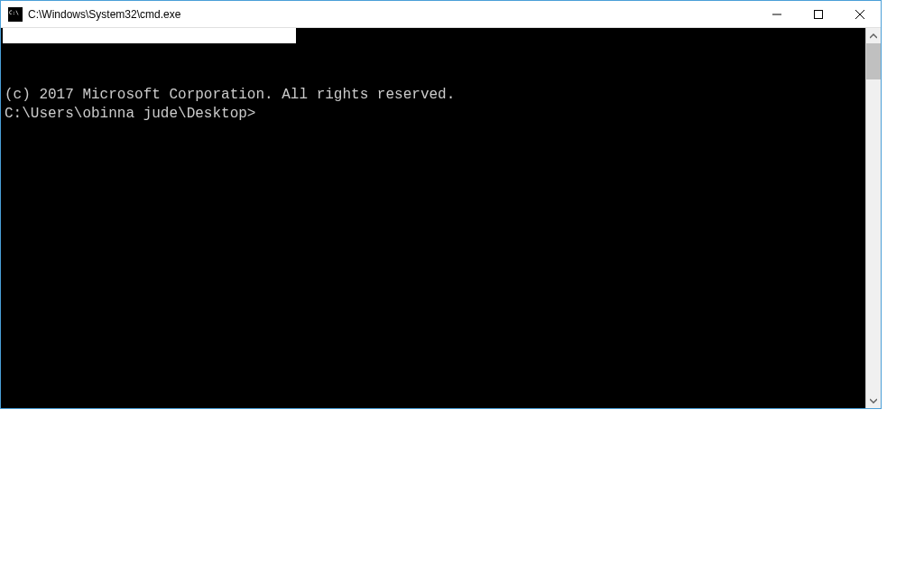  Describe the element at coordinates (15, 14) in the screenshot. I see `cmd-icon` at that location.